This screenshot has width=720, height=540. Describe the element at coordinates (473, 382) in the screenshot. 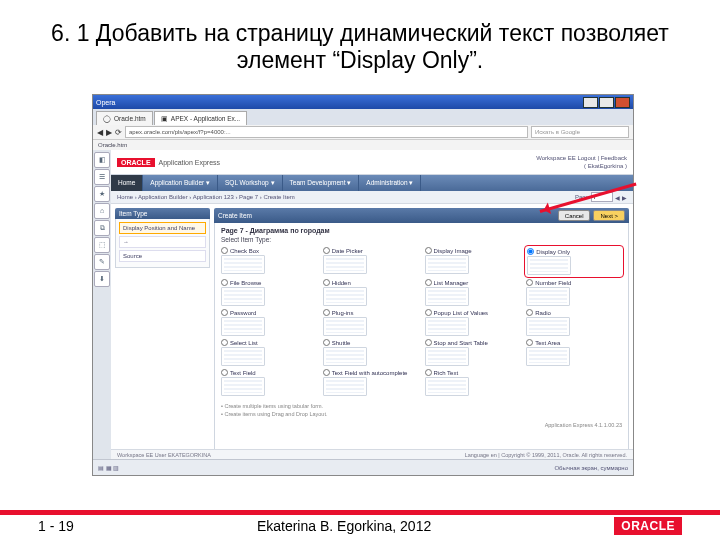

I see `item-type-option: Rich Text` at that location.